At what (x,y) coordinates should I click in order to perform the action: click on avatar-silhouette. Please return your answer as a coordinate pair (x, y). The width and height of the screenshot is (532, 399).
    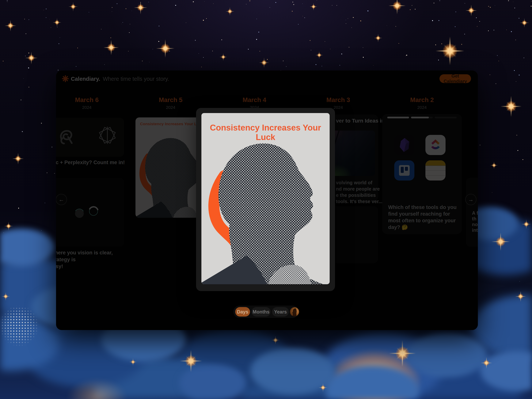
    Looking at the image, I should click on (294, 312).